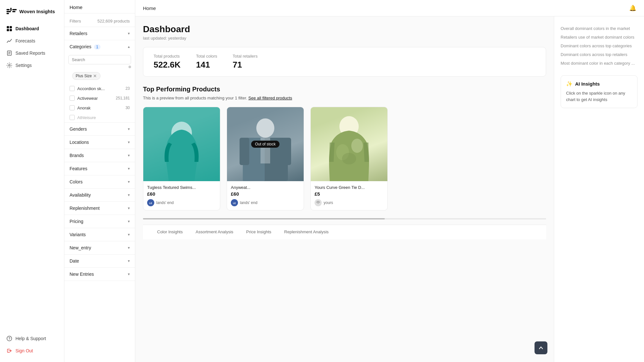 The width and height of the screenshot is (644, 362). What do you see at coordinates (345, 219) in the screenshot?
I see `horizontal-scrollbar` at bounding box center [345, 219].